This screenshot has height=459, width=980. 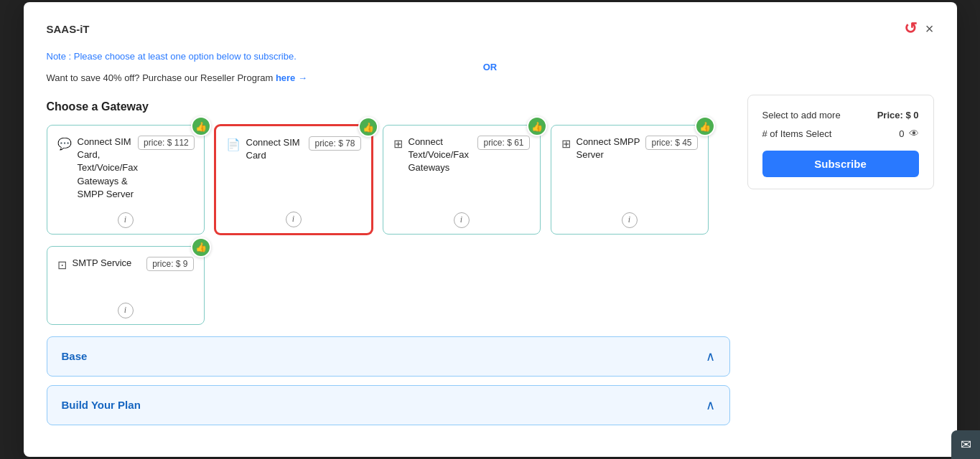 I want to click on thumb-button-2: 👍, so click(x=537, y=126).